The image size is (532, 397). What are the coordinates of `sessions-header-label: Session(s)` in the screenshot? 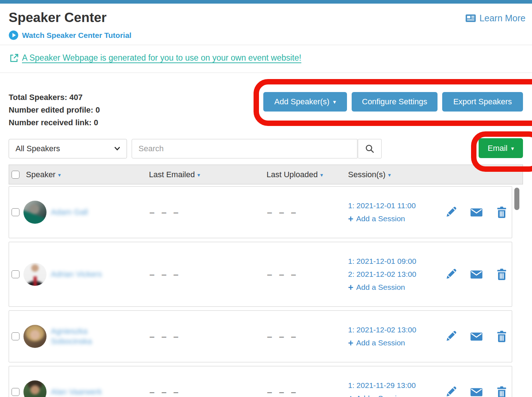 It's located at (367, 175).